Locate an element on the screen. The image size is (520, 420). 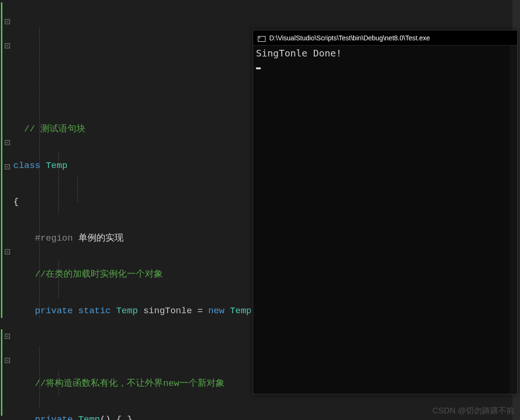
code-line: private Temp() { } is located at coordinates (267, 417).